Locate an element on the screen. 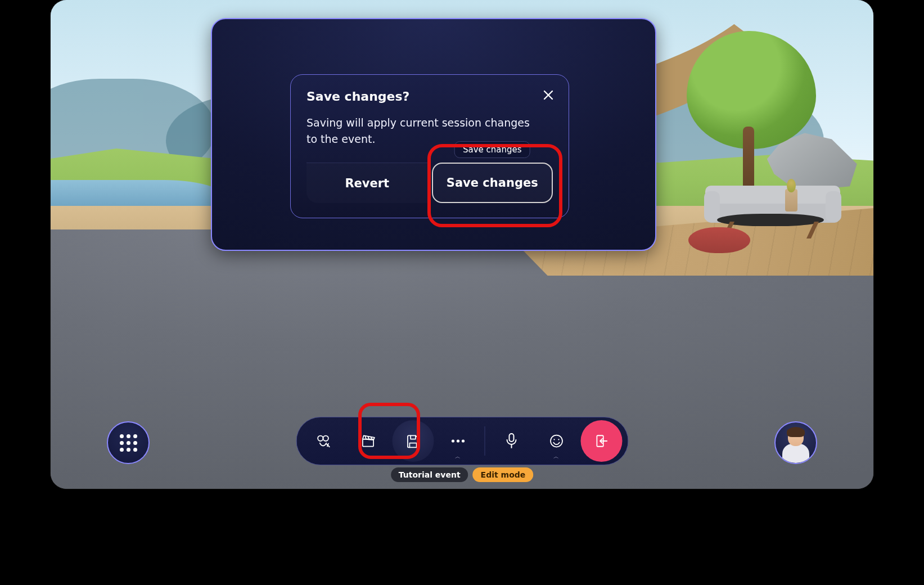 The width and height of the screenshot is (924, 585). more-icon is located at coordinates (458, 441).